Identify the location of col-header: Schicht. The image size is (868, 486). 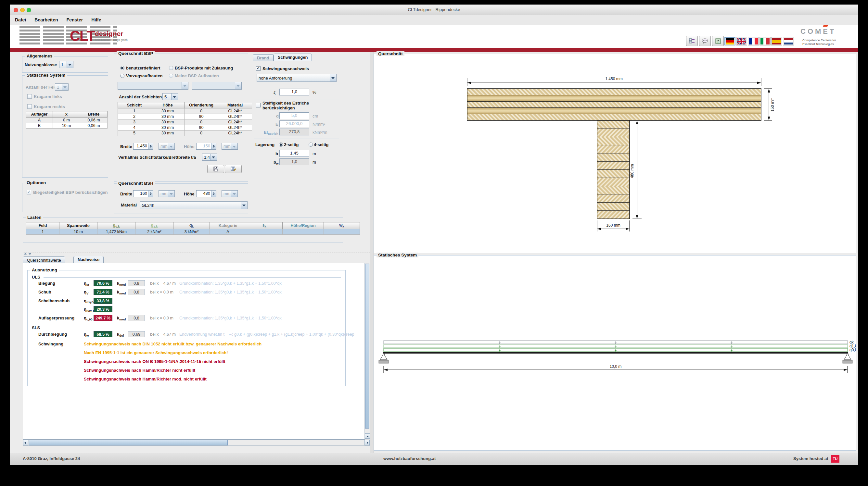
(134, 105).